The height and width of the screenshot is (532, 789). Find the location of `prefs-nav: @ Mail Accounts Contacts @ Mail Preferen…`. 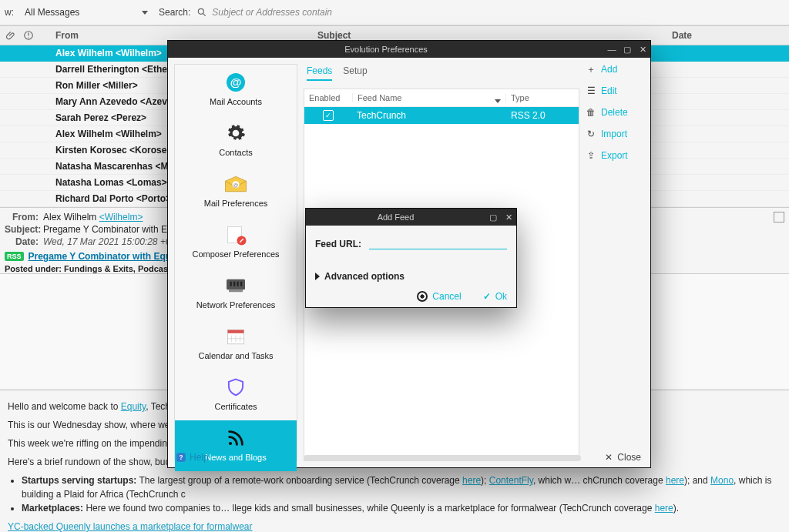

prefs-nav: @ Mail Accounts Contacts @ Mail Preferen… is located at coordinates (236, 263).